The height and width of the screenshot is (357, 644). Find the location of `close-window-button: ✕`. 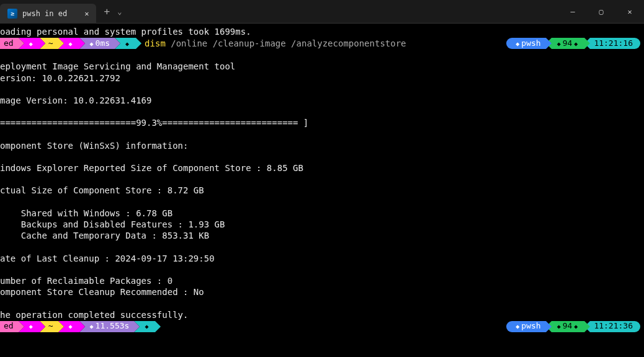

close-window-button: ✕ is located at coordinates (630, 11).